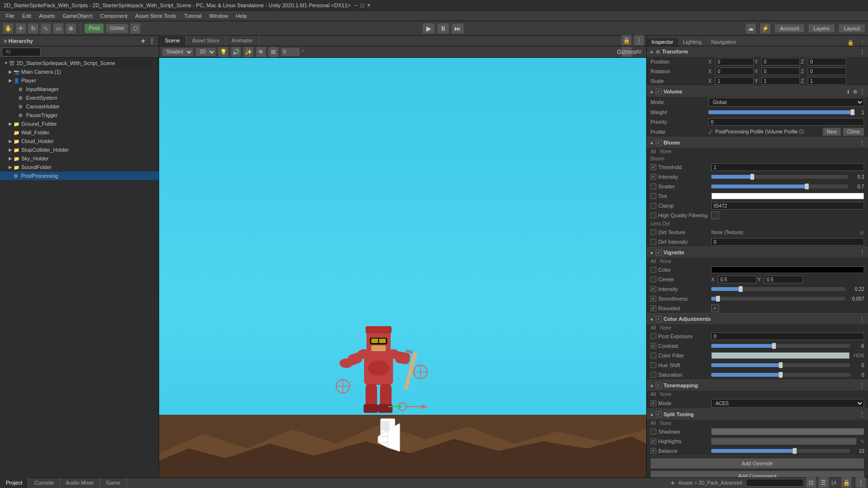  Describe the element at coordinates (779, 186) in the screenshot. I see `scatter-slider` at that location.